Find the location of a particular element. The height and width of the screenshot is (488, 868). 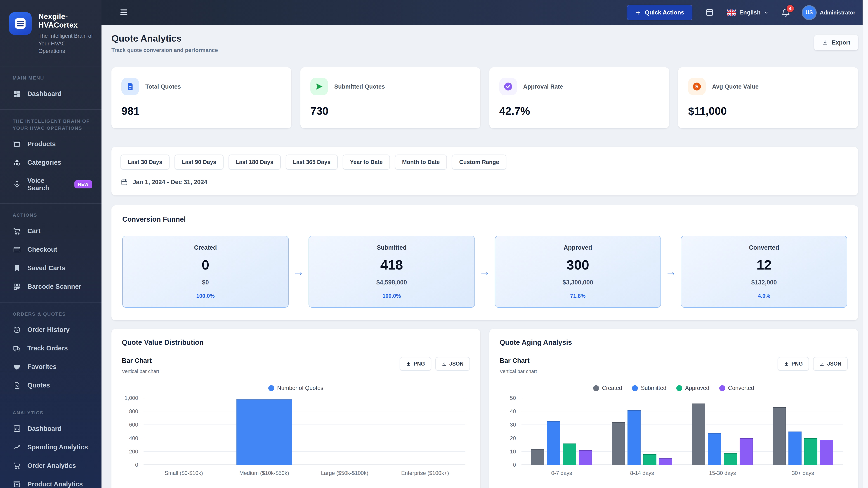

page-subtitle: Track quote conversion and performance is located at coordinates (165, 50).